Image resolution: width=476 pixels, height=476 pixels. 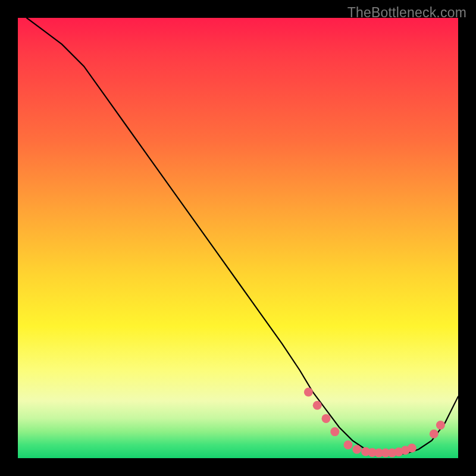 What do you see at coordinates (407, 13) in the screenshot?
I see `watermark-text: TheBottleneck.com` at bounding box center [407, 13].